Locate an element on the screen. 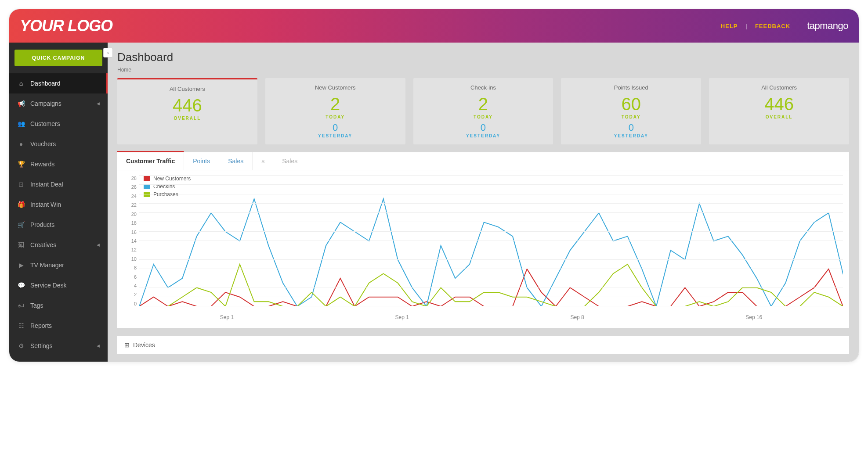 The image size is (868, 456). devices-label: Devices is located at coordinates (144, 345).